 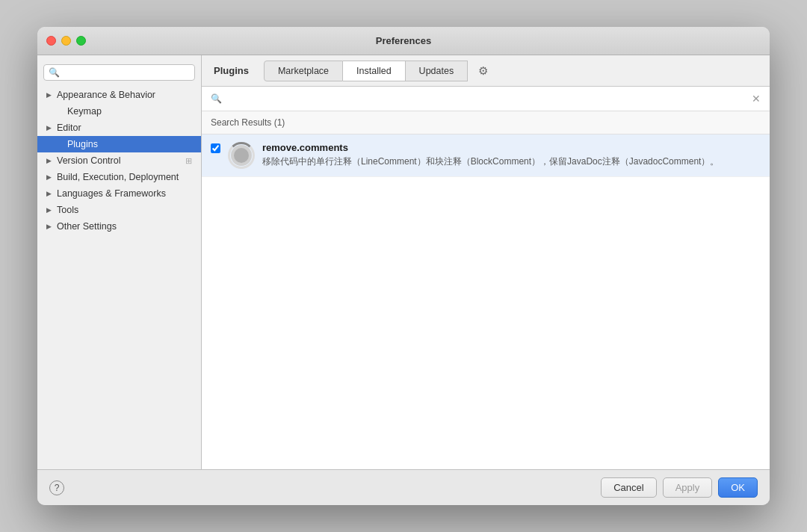 I want to click on titlebar: Preferences, so click(x=404, y=41).